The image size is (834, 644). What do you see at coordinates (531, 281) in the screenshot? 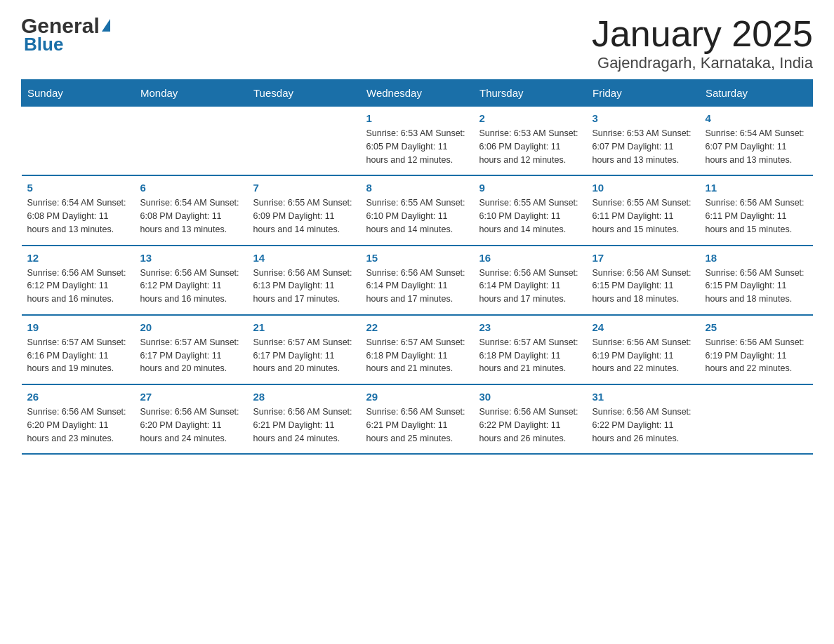
I see `calendar-cell: 16Sunrise: 6:56 AM Sunset: 6:14 PM Dayli…` at bounding box center [531, 281].